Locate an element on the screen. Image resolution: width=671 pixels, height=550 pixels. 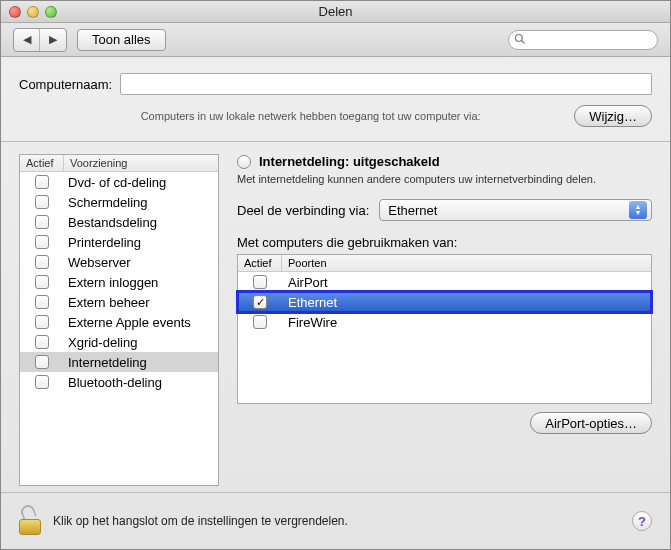
service-row: Extern beheer is located at coordinates (119, 302).